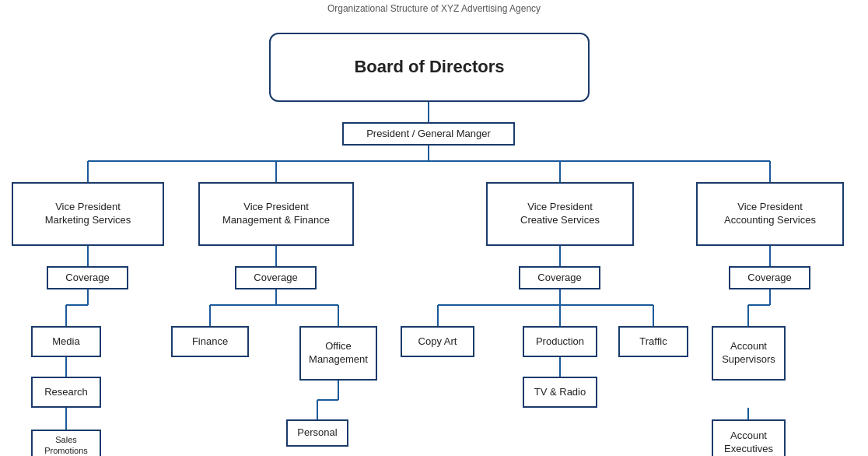  I want to click on personal-box: Personal, so click(317, 433).